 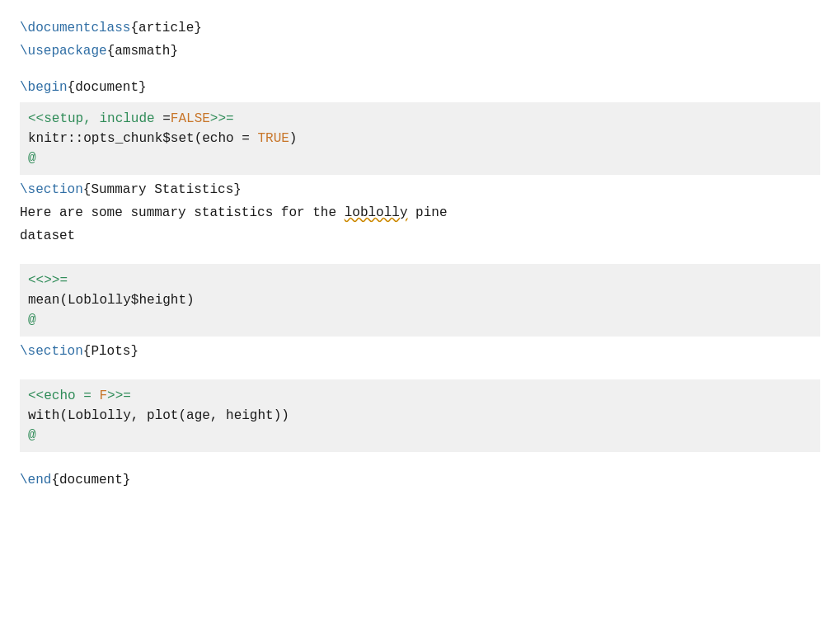 I want to click on with-line: with(Loblolly, plot(age, height)), so click(x=420, y=416).